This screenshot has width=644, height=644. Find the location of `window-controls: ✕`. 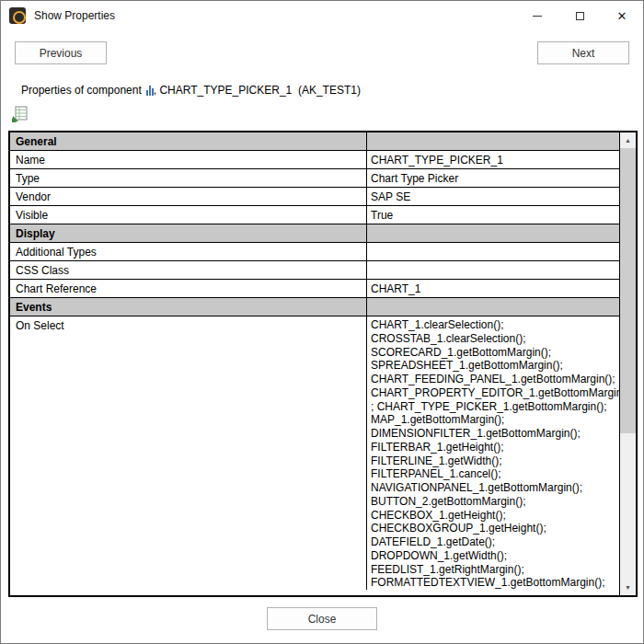

window-controls: ✕ is located at coordinates (580, 16).